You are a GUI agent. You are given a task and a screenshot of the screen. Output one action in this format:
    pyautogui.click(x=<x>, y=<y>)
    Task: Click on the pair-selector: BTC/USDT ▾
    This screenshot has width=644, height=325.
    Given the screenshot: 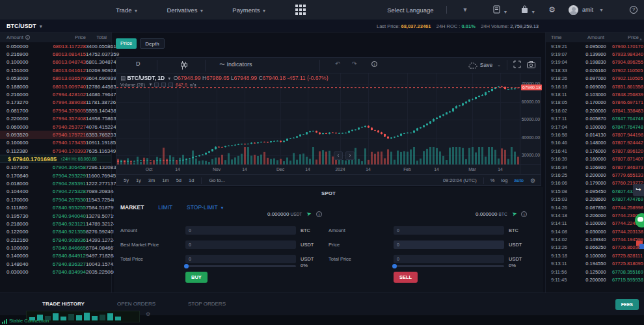 What is the action you would take?
    pyautogui.click(x=25, y=26)
    